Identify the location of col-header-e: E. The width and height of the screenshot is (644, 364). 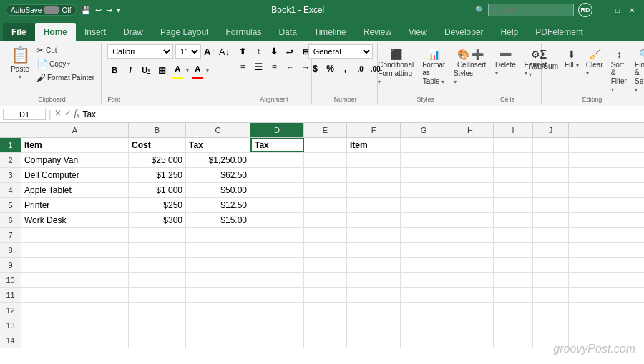
(326, 130).